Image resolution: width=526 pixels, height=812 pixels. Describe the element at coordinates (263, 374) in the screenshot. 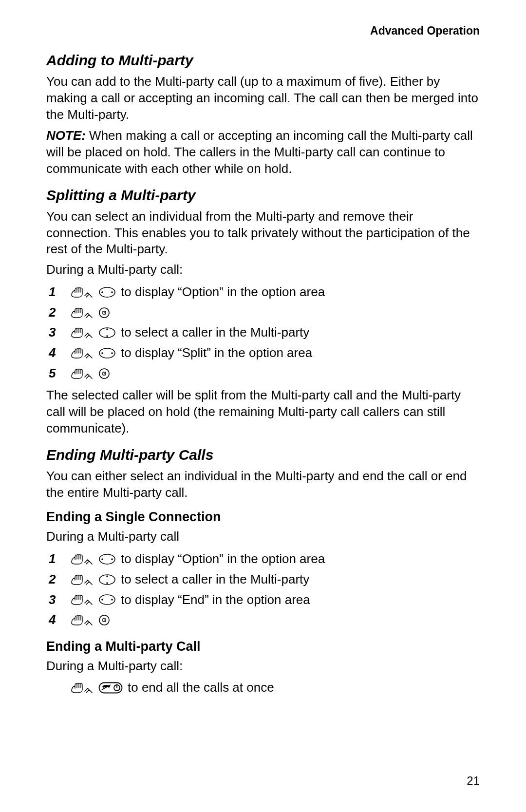

I see `step-item: 5` at that location.